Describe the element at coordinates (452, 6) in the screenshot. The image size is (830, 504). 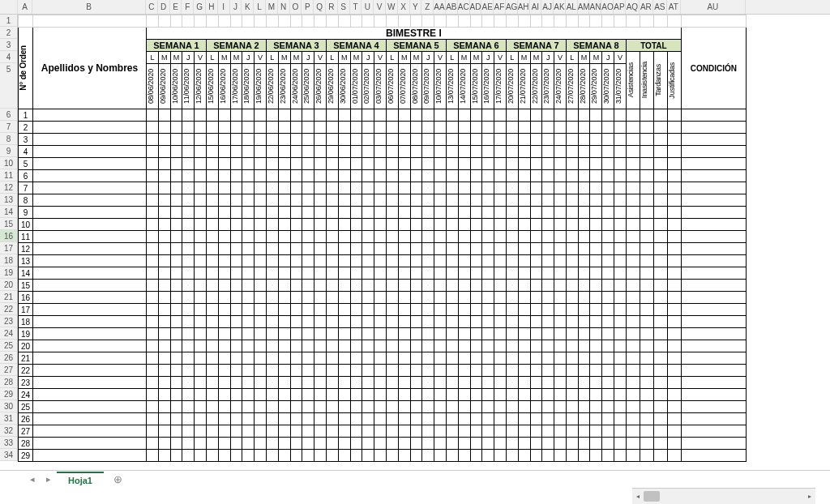
I see `col-header-AB: AB` at that location.